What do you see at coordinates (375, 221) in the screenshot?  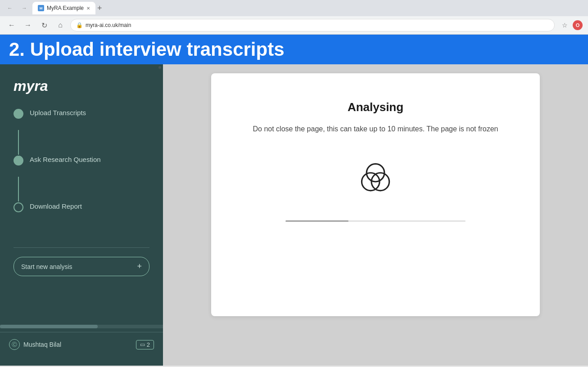 I see `progress-bar-track` at bounding box center [375, 221].